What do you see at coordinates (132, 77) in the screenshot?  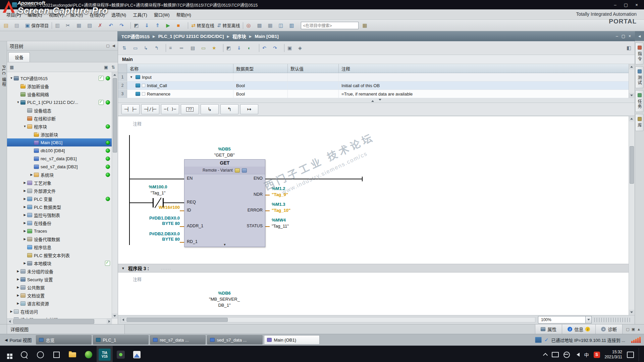 I see `row-caret-icon: ▼` at bounding box center [132, 77].